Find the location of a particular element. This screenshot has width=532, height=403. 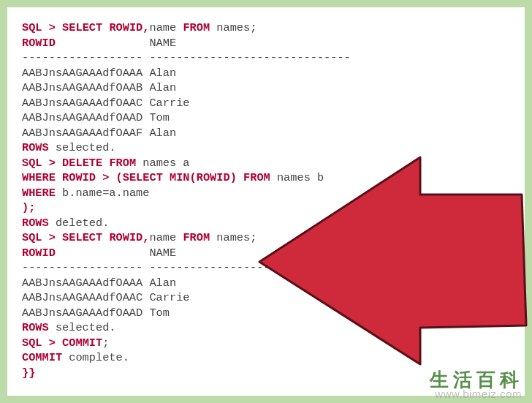

code-token: AABJnsAAGAAAdfOAAB Alan is located at coordinates (99, 88).